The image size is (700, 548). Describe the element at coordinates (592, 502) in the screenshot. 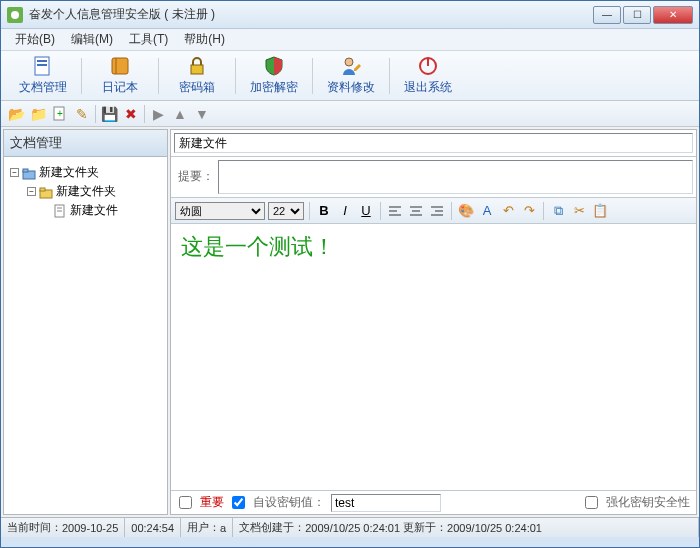

I see `enhance-checkbox` at that location.